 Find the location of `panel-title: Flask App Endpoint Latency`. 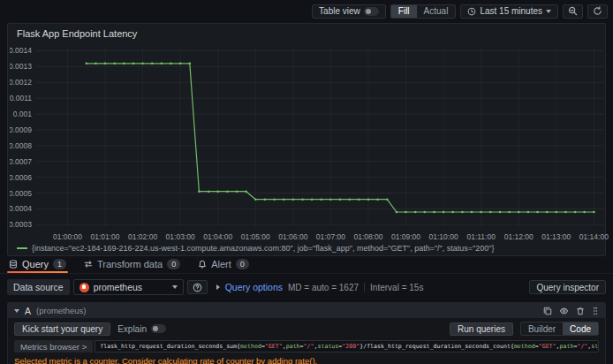

panel-title: Flask App Endpoint Latency is located at coordinates (72, 32).